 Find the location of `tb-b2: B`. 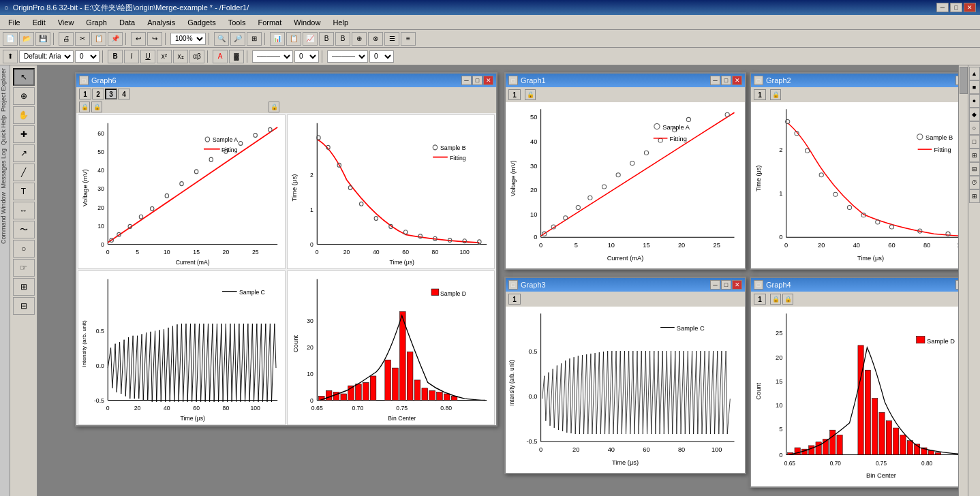

tb-b2: B is located at coordinates (343, 39).